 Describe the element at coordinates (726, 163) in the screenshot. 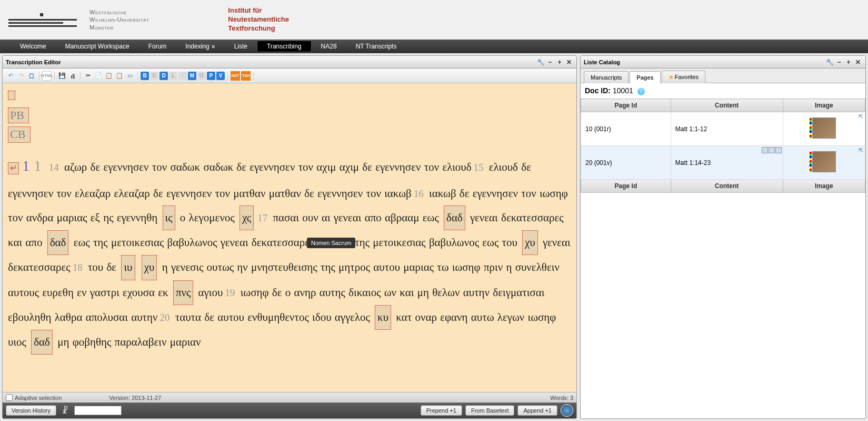

I see `cell-content: Matt 1:14-23` at that location.